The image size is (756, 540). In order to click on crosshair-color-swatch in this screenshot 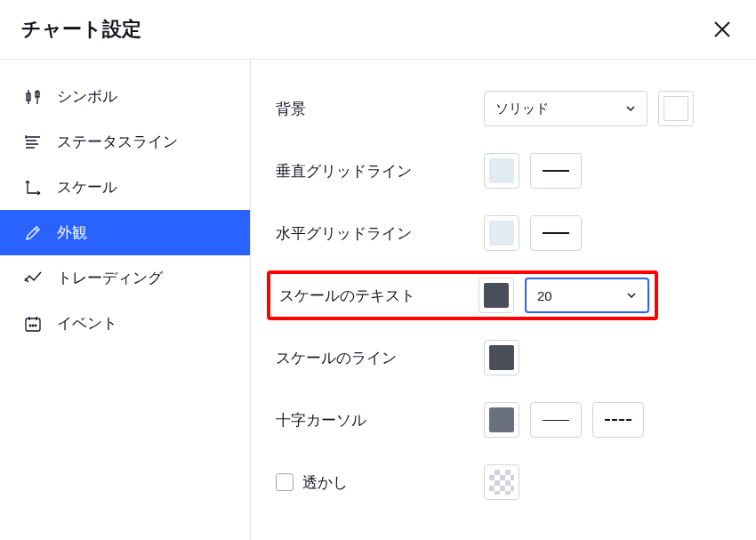, I will do `click(502, 420)`.